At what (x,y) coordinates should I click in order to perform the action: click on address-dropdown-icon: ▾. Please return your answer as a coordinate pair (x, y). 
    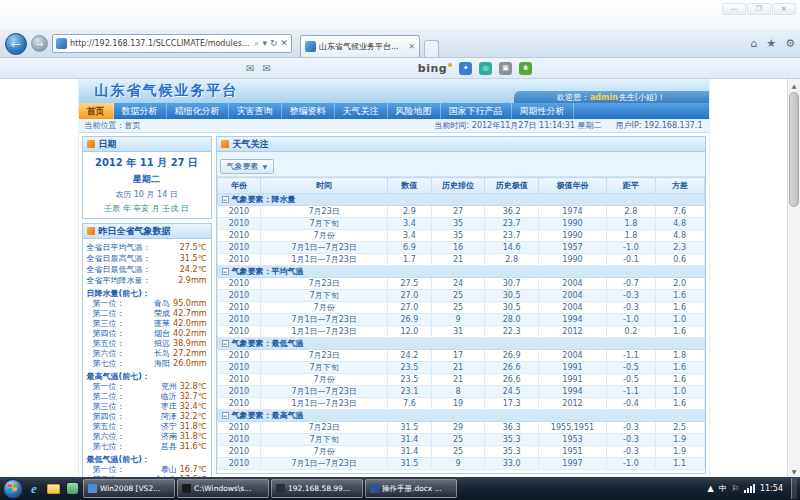
    Looking at the image, I should click on (264, 44).